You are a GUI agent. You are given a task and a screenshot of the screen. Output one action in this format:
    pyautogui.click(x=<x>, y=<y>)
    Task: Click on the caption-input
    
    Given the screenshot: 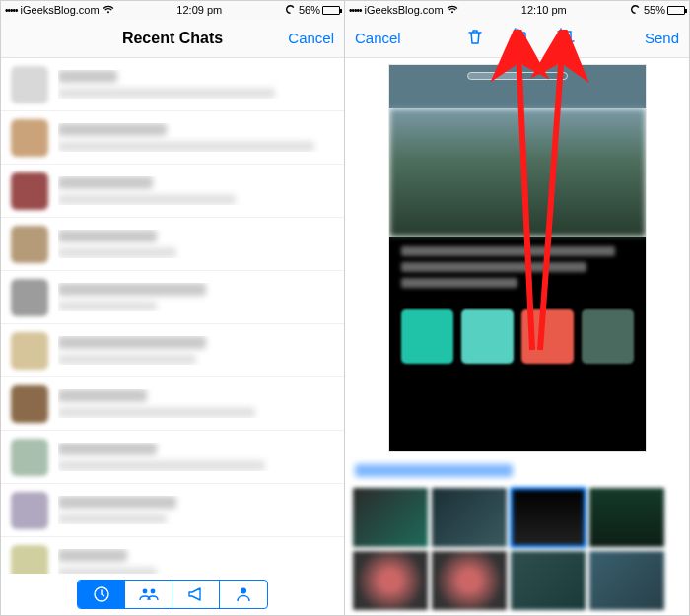 What is the action you would take?
    pyautogui.click(x=517, y=470)
    